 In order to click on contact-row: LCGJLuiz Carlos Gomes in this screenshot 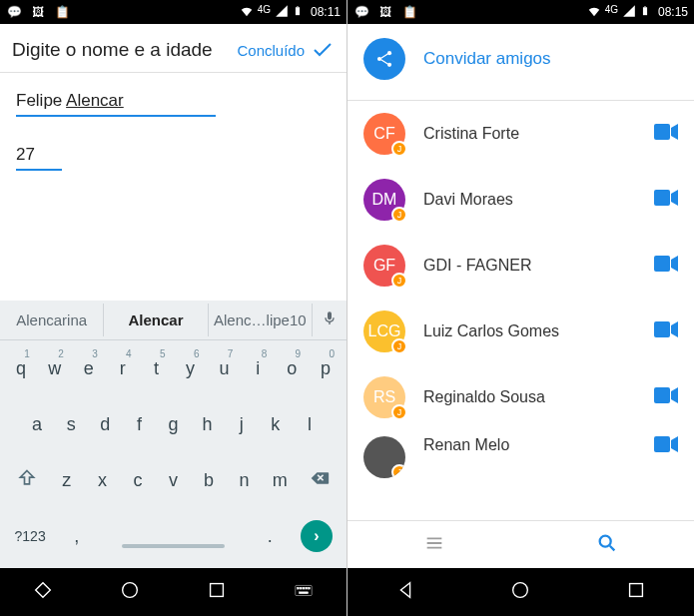, I will do `click(521, 331)`.